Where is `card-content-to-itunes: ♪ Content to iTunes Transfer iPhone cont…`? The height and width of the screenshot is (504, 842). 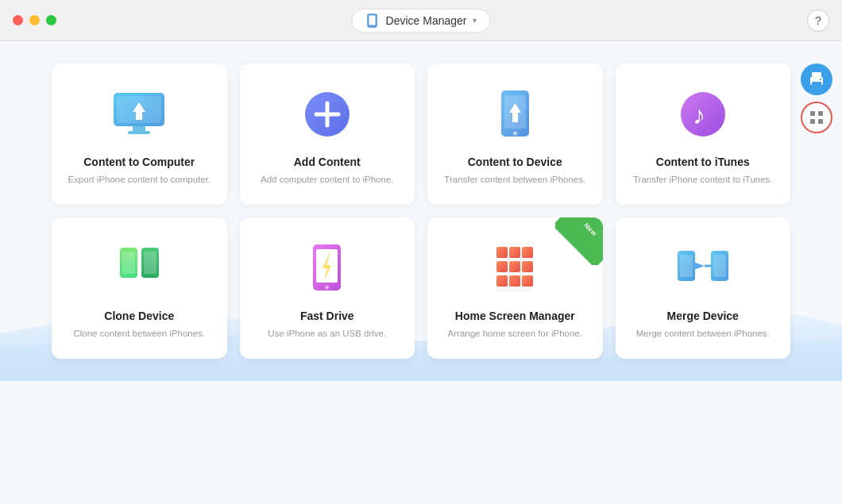
card-content-to-itunes: ♪ Content to iTunes Transfer iPhone cont… is located at coordinates (704, 134).